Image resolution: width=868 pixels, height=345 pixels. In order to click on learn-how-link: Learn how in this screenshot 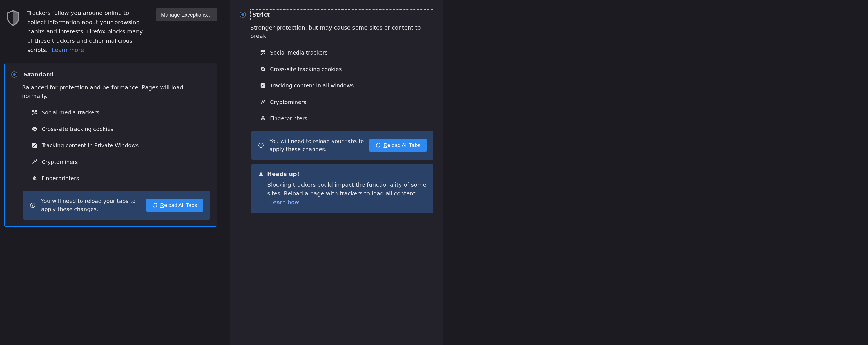, I will do `click(284, 202)`.